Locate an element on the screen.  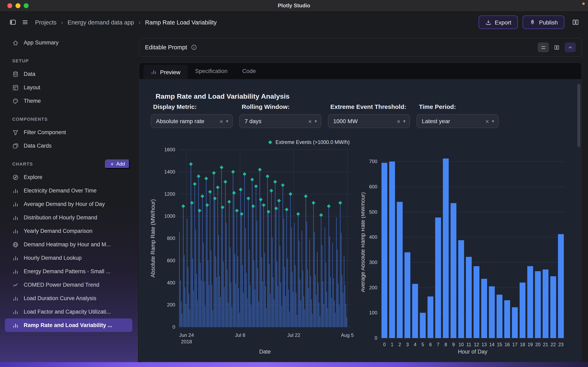
filter-dropdown: Absolute ramp rate×▾ is located at coordinates (192, 121).